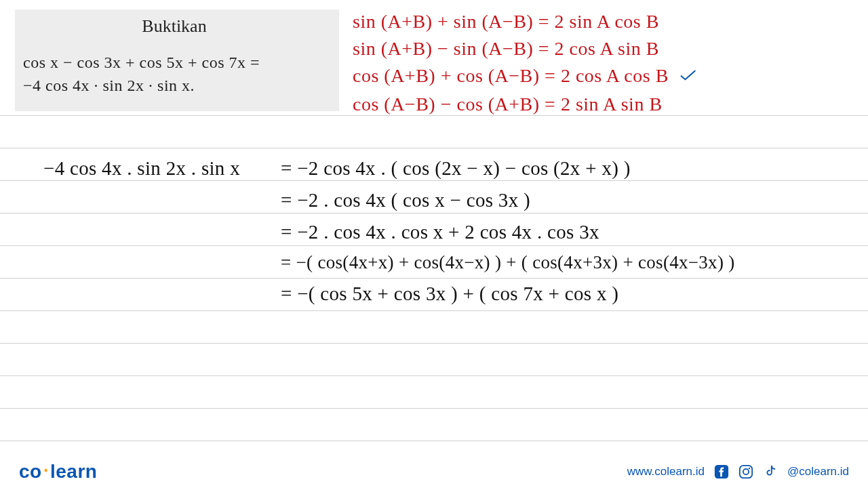 The height and width of the screenshot is (488, 868). Describe the element at coordinates (607, 104) in the screenshot. I see `identity-4: cos (A−B) − cos (A+B) = 2 sin A sin B` at that location.